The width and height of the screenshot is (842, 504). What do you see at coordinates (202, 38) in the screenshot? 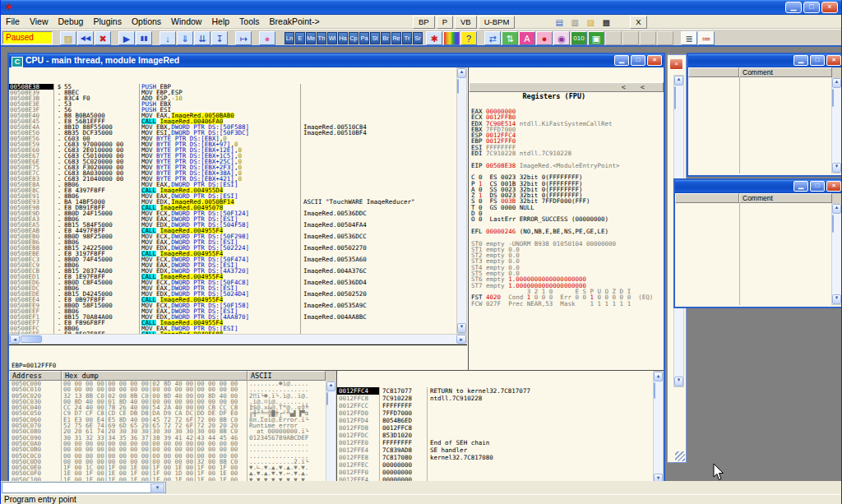
I see `trace-into-button: ⇊` at bounding box center [202, 38].